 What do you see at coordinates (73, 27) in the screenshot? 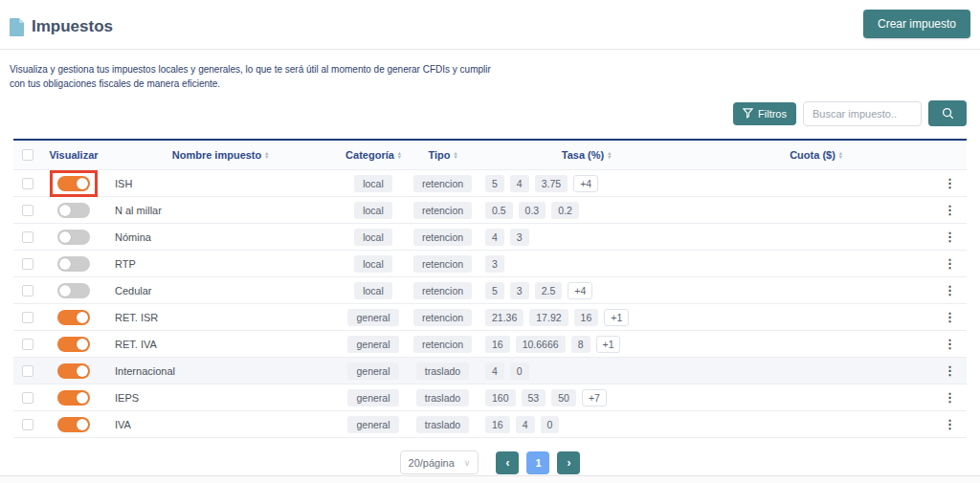
I see `page-title: Impuestos` at bounding box center [73, 27].